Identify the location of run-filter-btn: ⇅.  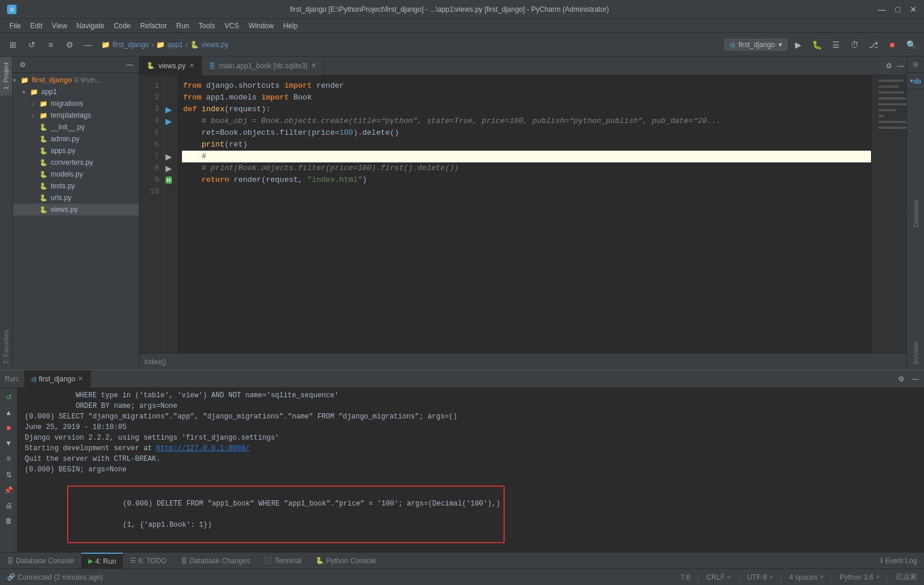
(9, 475).